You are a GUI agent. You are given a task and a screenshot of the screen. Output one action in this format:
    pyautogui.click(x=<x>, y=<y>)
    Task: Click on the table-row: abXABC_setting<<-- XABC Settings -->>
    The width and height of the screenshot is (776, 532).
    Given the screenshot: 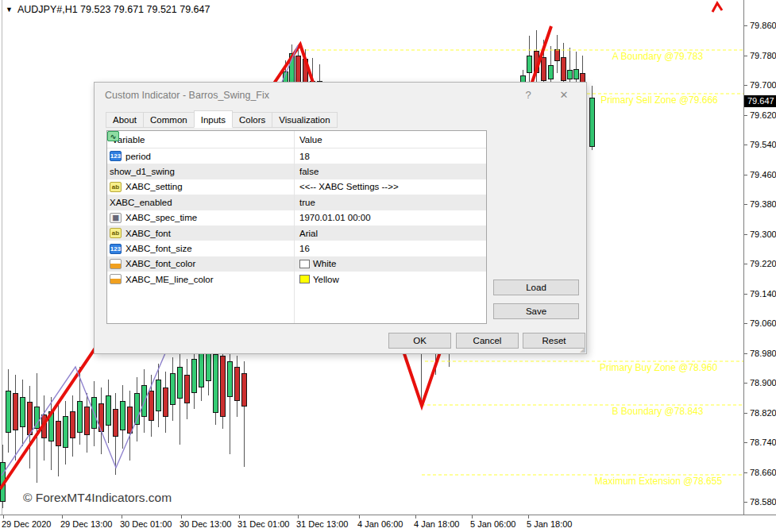 What is the action you would take?
    pyautogui.click(x=297, y=187)
    